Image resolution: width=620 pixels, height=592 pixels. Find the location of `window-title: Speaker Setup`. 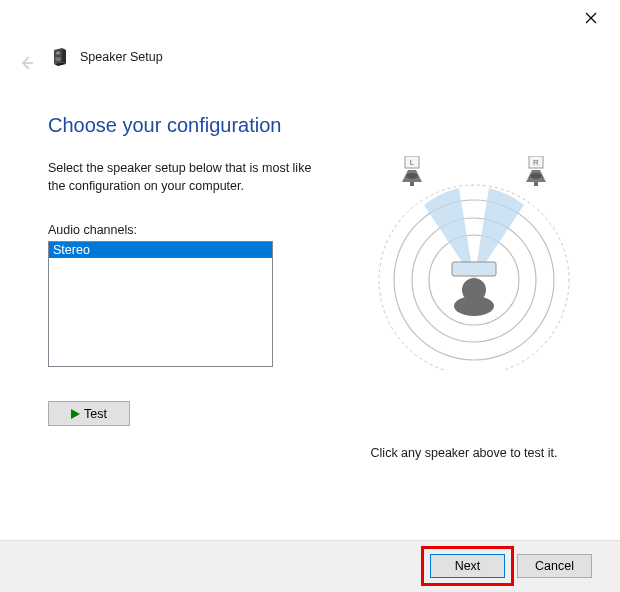

window-title: Speaker Setup is located at coordinates (122, 57).